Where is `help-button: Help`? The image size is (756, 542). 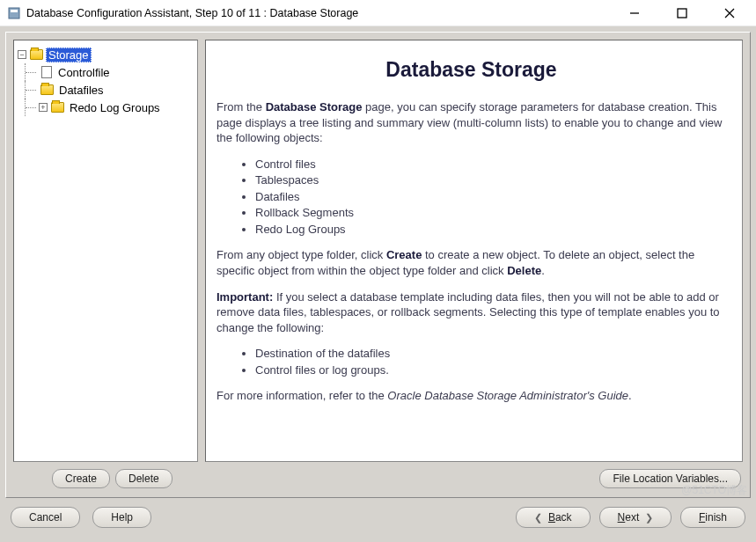
help-button: Help is located at coordinates (121, 517).